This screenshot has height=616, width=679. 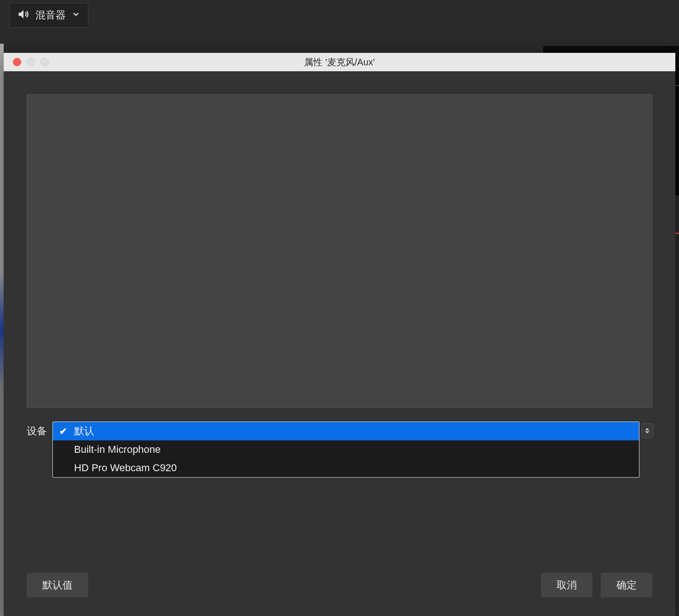 I want to click on select-stepper-icon, so click(x=647, y=431).